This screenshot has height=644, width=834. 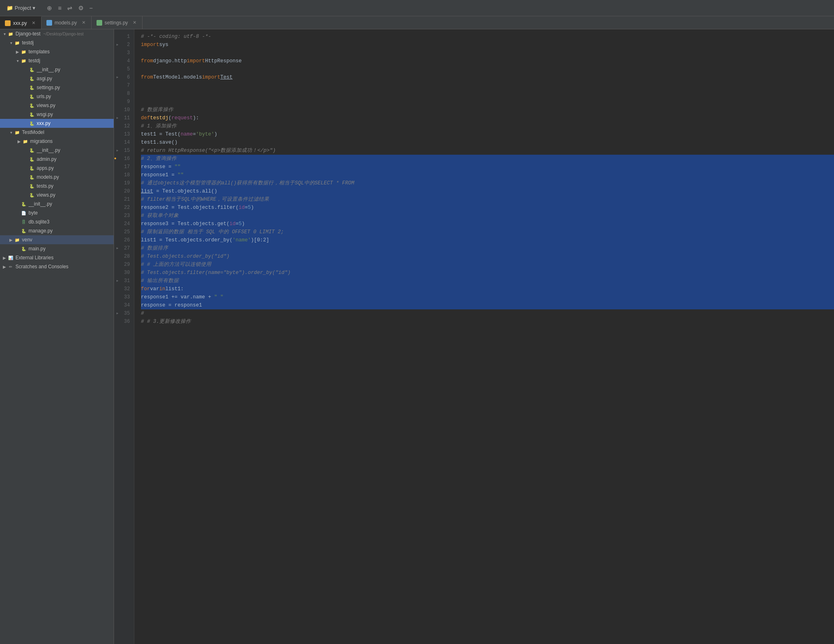 What do you see at coordinates (17, 132) in the screenshot?
I see `folder-icon-testmodel: 📁` at bounding box center [17, 132].